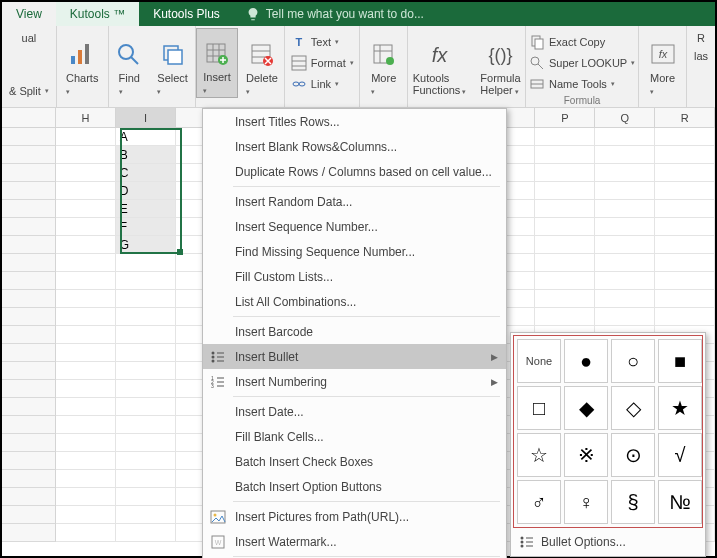 The image size is (717, 558). What do you see at coordinates (354, 202) in the screenshot?
I see `menu-insert-random-data: Insert Random Data...` at bounding box center [354, 202].